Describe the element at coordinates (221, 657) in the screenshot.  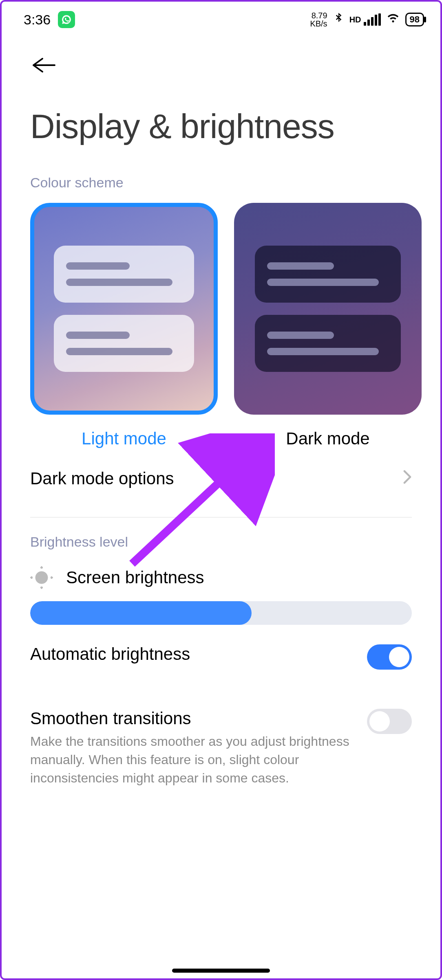
I see `auto-brightness-row: Automatic brightness` at that location.